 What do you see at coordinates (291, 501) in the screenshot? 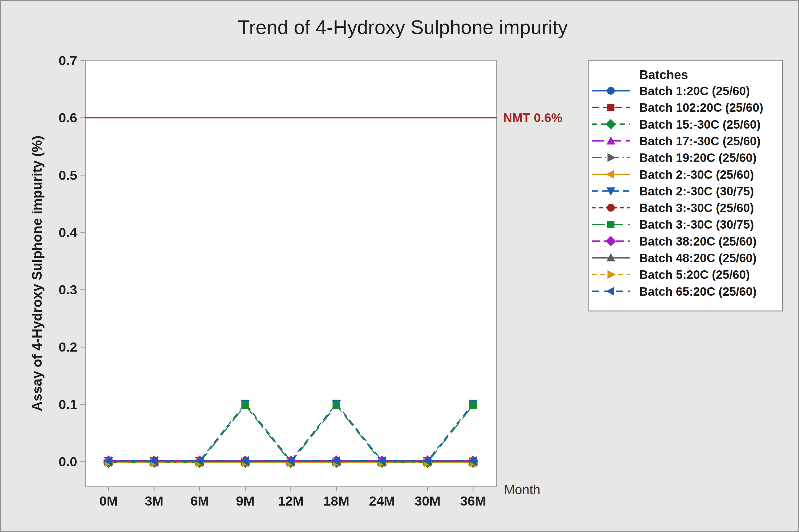
I see `x-tick-label: 12M` at bounding box center [291, 501].